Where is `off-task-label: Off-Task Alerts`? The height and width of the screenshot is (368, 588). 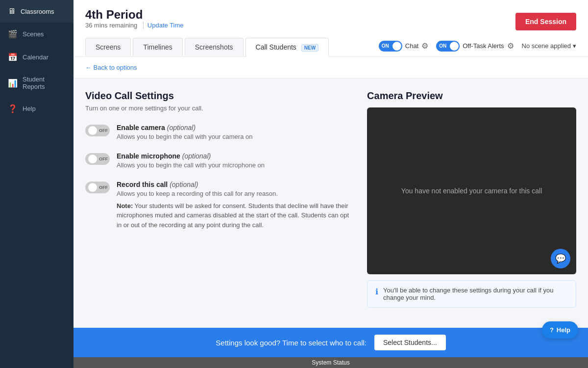 off-task-label: Off-Task Alerts is located at coordinates (483, 46).